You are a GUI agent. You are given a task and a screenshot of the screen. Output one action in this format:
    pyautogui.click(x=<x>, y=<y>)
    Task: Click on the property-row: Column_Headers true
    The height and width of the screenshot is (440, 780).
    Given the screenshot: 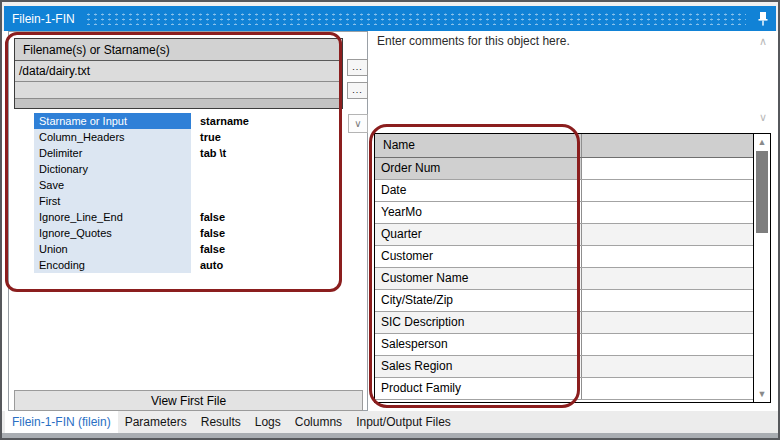 What is the action you would take?
    pyautogui.click(x=181, y=137)
    